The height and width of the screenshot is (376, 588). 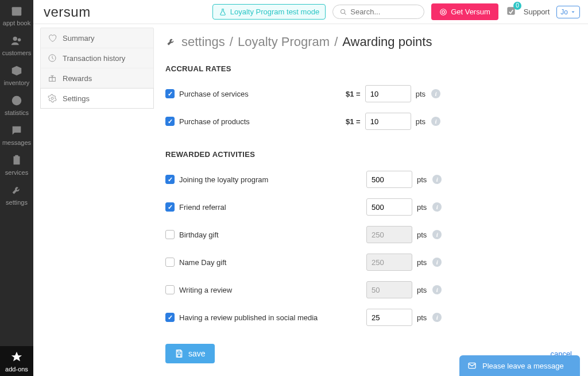 I want to click on nav-services: services, so click(x=17, y=164).